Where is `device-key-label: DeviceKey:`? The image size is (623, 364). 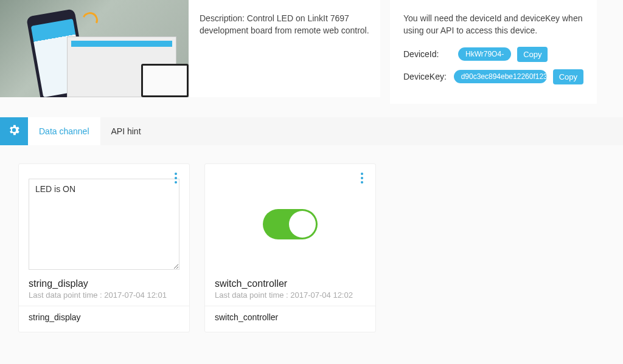
device-key-label: DeviceKey: is located at coordinates (426, 77).